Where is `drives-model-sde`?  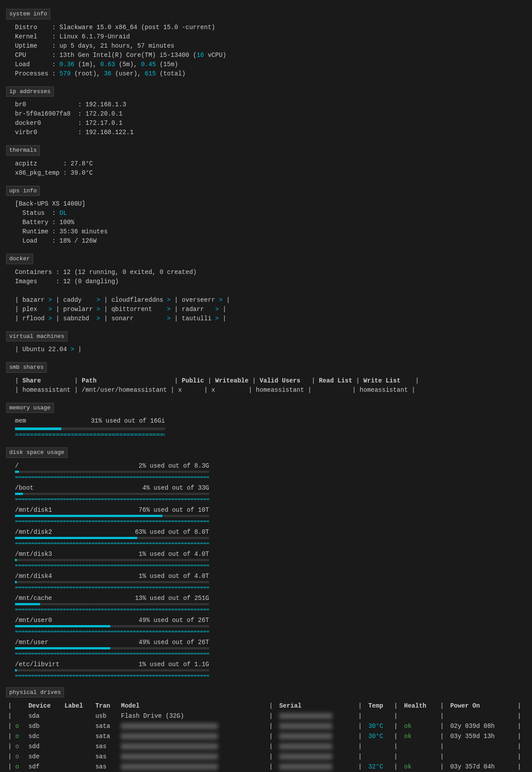 drives-model-sde is located at coordinates (193, 757).